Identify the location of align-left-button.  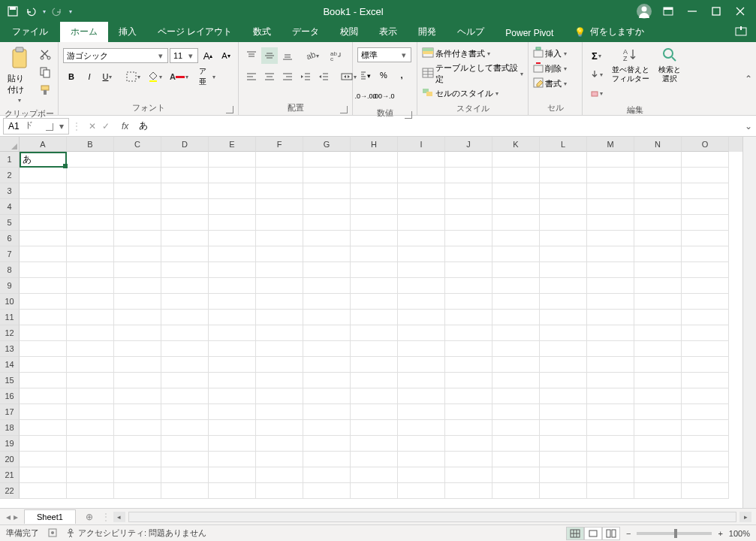
(251, 77).